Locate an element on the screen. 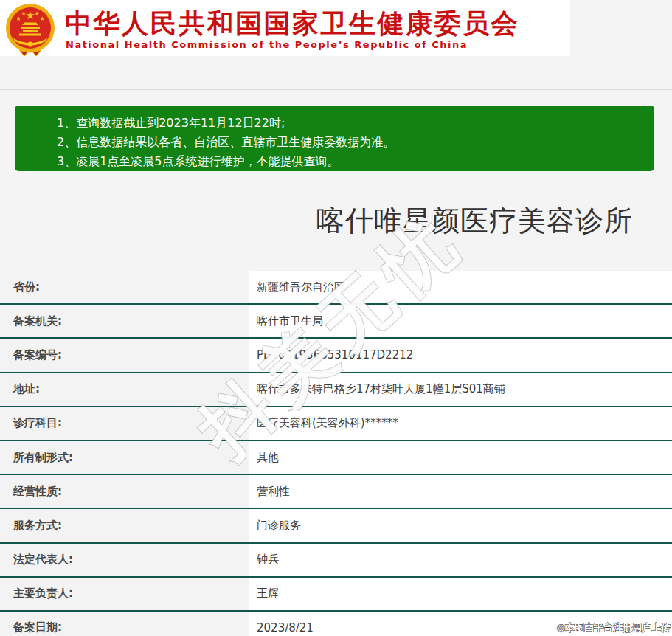 This screenshot has height=636, width=672. field-value: 喀什市多来特巴格乡17村柒叶大厦1幢1层S01商铺 is located at coordinates (460, 390).